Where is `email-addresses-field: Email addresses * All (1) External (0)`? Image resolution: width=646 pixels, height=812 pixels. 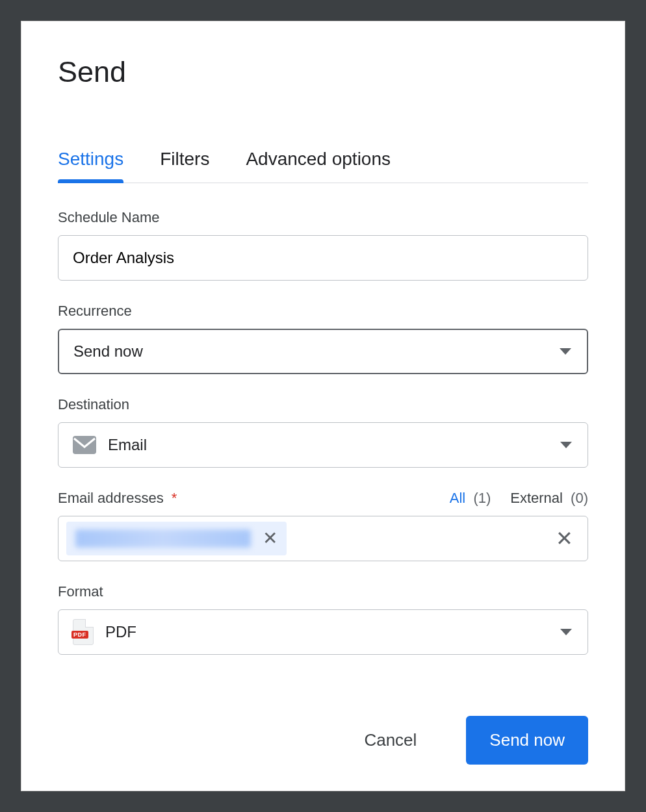 email-addresses-field: Email addresses * All (1) External (0) is located at coordinates (323, 526).